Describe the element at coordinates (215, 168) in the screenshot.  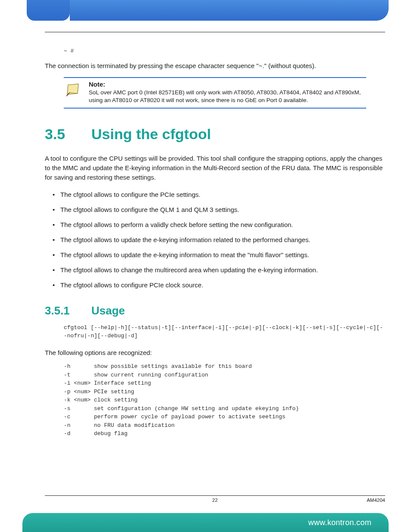
I see `section-paragraph: A tool to configure the CPU settings wil…` at that location.